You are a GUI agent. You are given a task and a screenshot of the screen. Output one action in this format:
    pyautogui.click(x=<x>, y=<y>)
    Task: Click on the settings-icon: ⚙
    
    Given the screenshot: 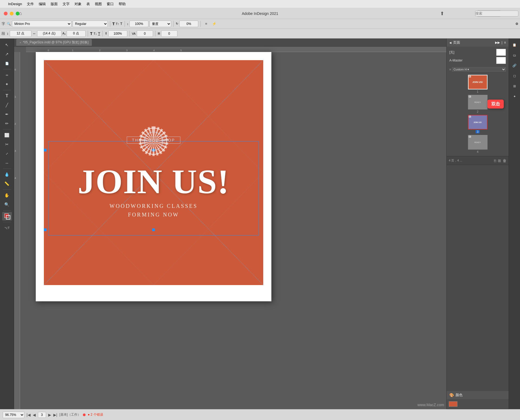 What is the action you would take?
    pyautogui.click(x=517, y=24)
    